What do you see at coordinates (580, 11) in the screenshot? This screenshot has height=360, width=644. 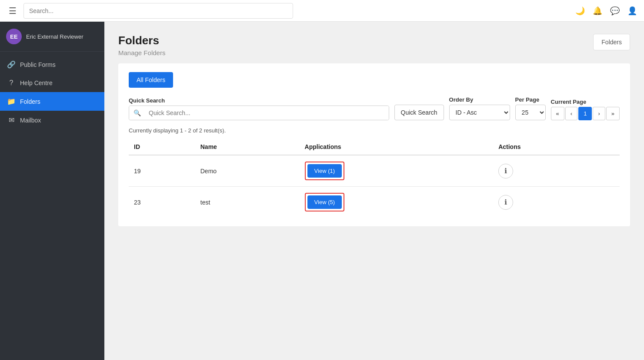 I see `dark-mode-icon: 🌙` at bounding box center [580, 11].